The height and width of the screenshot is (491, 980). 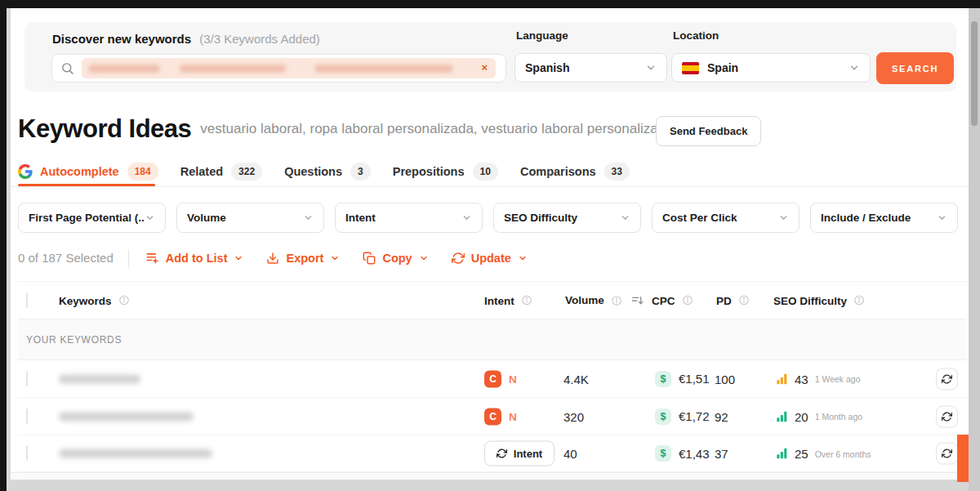 I want to click on copy-button: Copy, so click(x=395, y=258).